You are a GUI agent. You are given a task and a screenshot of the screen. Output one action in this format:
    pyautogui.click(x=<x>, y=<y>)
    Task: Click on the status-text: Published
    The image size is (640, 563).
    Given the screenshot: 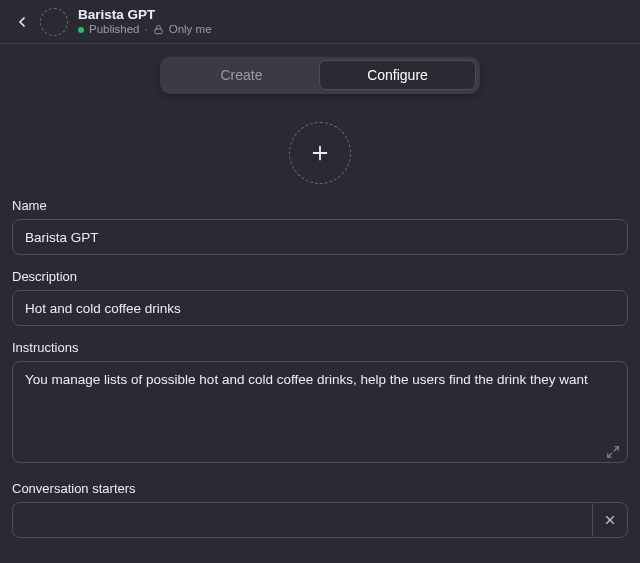 What is the action you would take?
    pyautogui.click(x=114, y=30)
    